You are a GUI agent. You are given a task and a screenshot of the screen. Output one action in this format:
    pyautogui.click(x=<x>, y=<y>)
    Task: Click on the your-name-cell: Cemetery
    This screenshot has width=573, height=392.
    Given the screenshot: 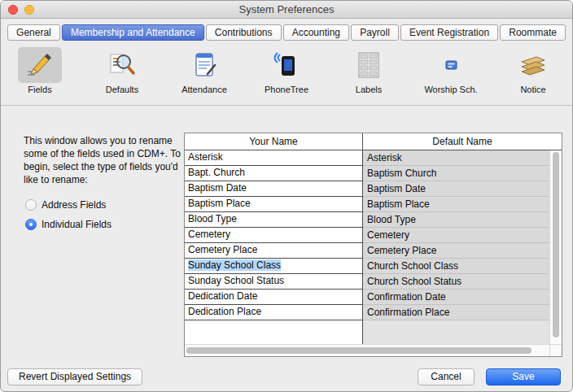 What is the action you would take?
    pyautogui.click(x=273, y=236)
    